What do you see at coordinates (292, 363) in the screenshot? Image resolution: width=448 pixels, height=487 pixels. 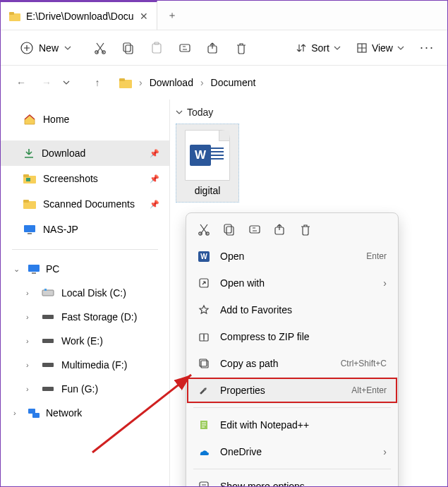 I see `ctx-copy-path: Copy as path Ctrl+Shift+C` at bounding box center [292, 363].